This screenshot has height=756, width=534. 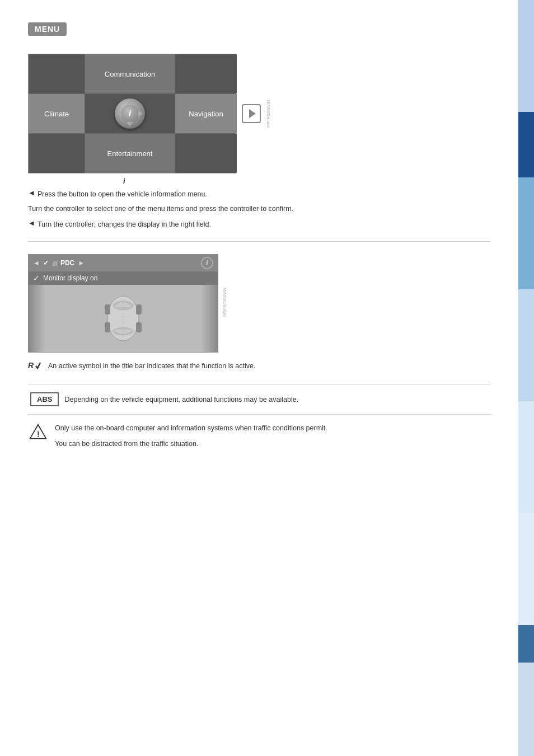 I want to click on joystick-inner: i, so click(x=130, y=114).